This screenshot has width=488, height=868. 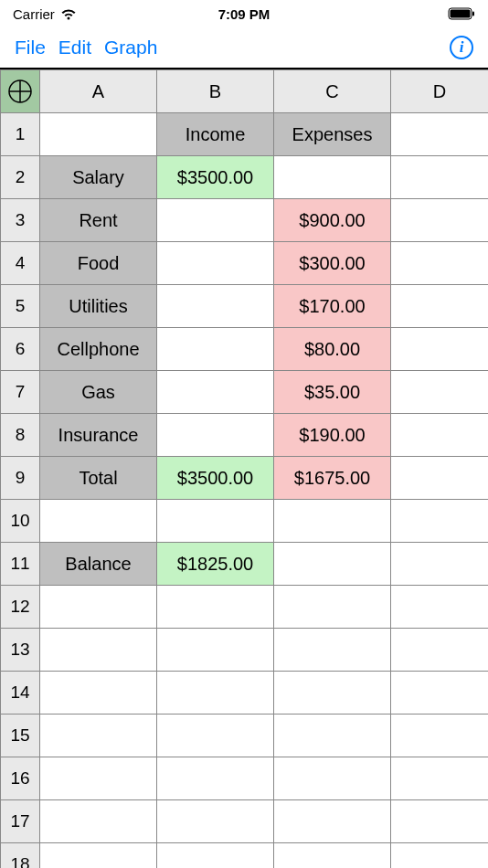 What do you see at coordinates (99, 565) in the screenshot?
I see `cell-A11: Balance` at bounding box center [99, 565].